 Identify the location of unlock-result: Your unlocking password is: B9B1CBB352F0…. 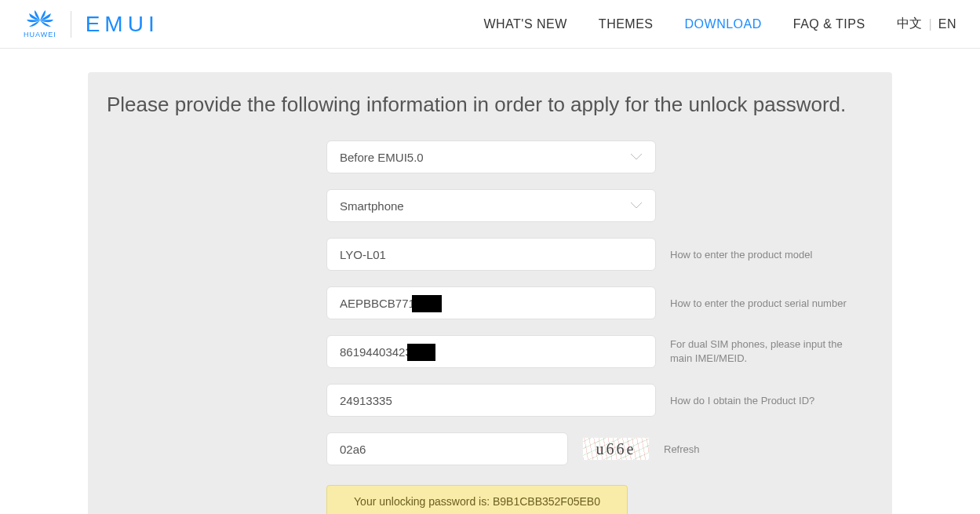
(477, 499).